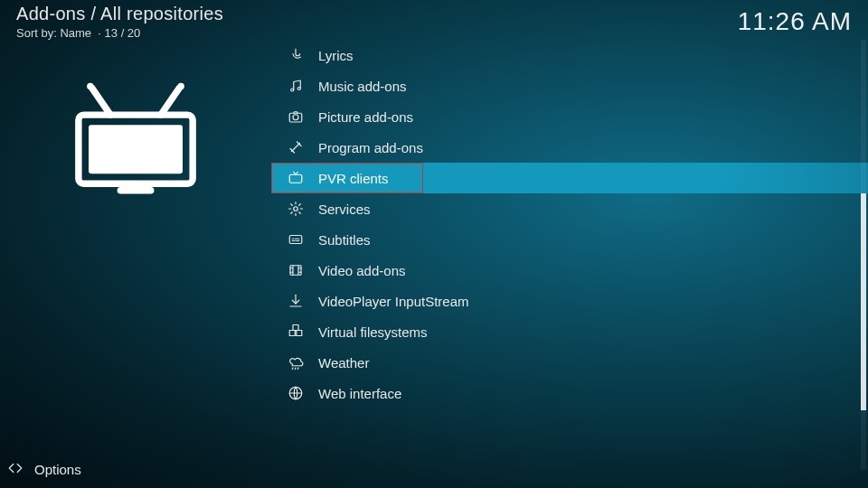 This screenshot has width=868, height=488. Describe the element at coordinates (296, 301) in the screenshot. I see `download-icon` at that location.